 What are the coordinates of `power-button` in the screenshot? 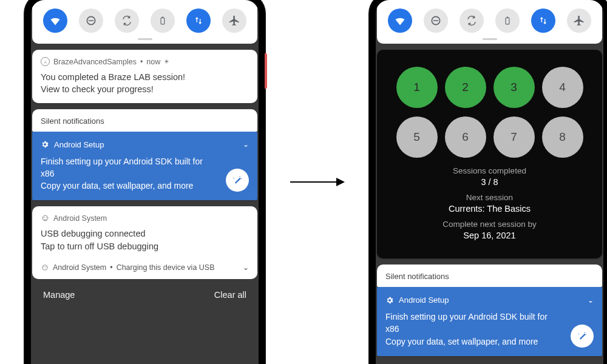 It's located at (266, 71).